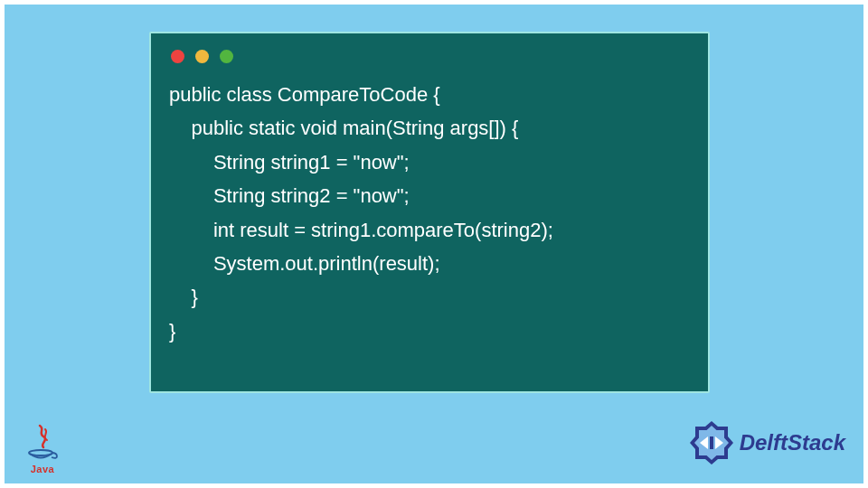  I want to click on minimize-icon, so click(203, 56).